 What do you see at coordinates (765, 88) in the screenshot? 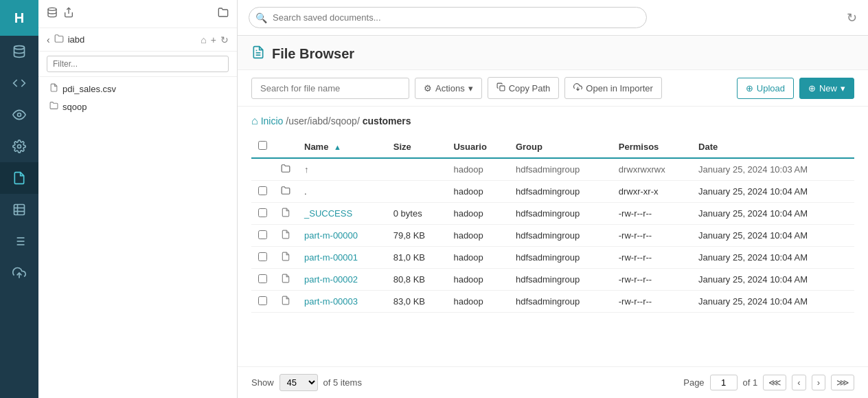
I see `upload-button: ⊕ Upload` at bounding box center [765, 88].